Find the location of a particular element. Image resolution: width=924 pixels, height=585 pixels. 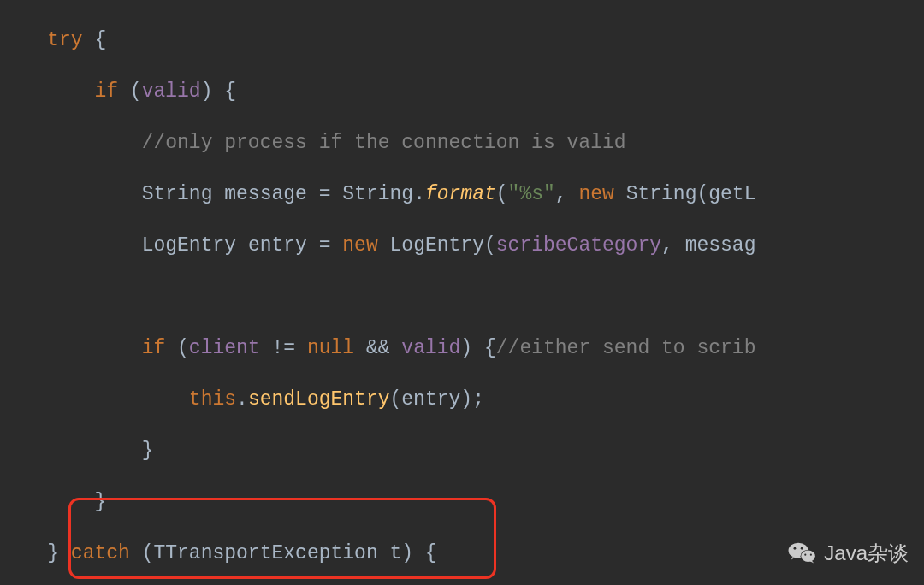

arg-scribe: scribeCategory is located at coordinates (578, 245).